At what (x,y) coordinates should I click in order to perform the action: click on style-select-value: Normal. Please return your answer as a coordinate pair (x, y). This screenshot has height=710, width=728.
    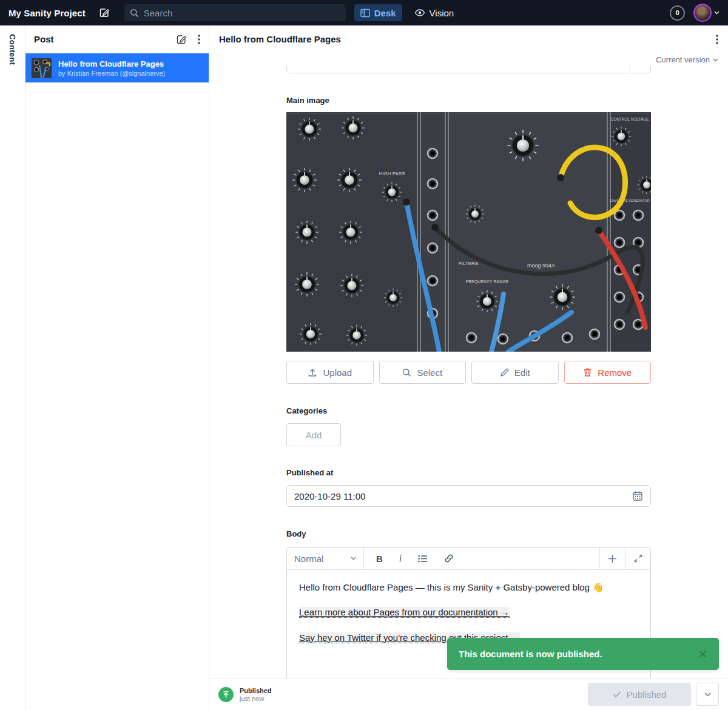
    Looking at the image, I should click on (309, 559).